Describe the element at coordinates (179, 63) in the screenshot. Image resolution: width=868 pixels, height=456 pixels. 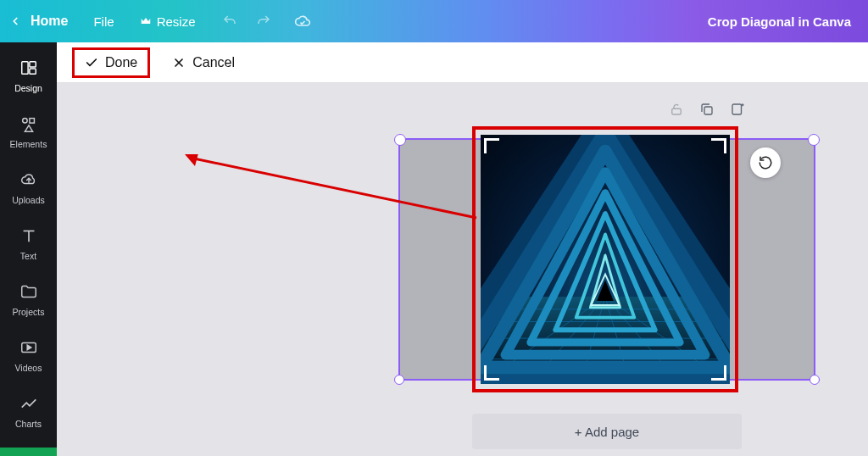
I see `close-icon` at that location.